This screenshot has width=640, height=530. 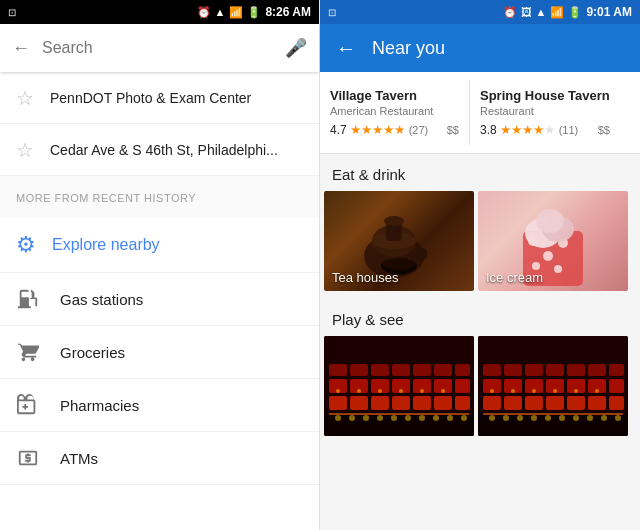 I want to click on place-cards-row: Village Tavern American Restaurant 4.7 (…, so click(x=480, y=113).